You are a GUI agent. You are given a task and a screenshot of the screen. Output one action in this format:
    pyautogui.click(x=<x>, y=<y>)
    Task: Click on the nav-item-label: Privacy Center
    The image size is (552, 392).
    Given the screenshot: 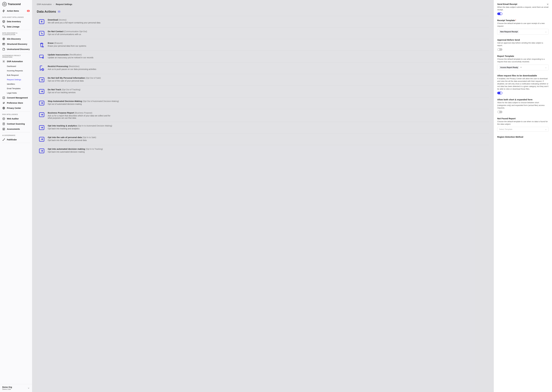 What is the action you would take?
    pyautogui.click(x=14, y=108)
    